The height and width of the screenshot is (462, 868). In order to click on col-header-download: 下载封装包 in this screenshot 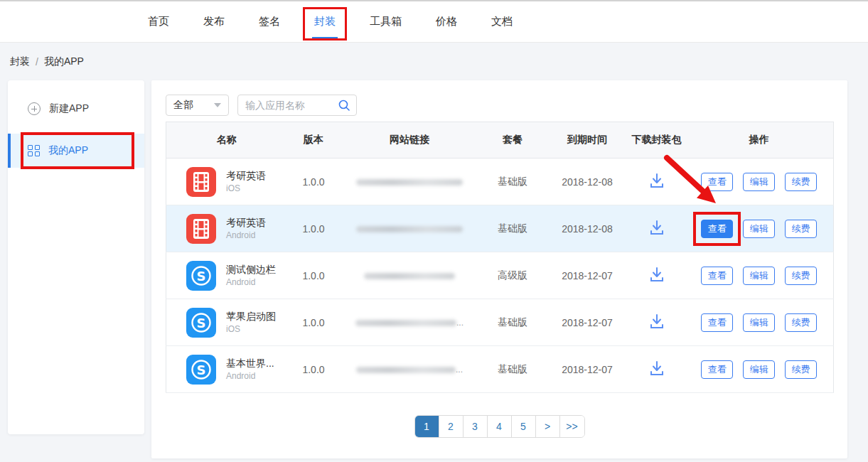, I will do `click(657, 141)`.